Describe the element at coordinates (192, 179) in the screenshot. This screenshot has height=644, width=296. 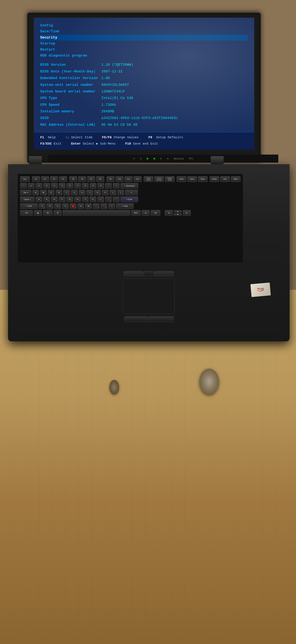
I see `key-home: Home` at that location.